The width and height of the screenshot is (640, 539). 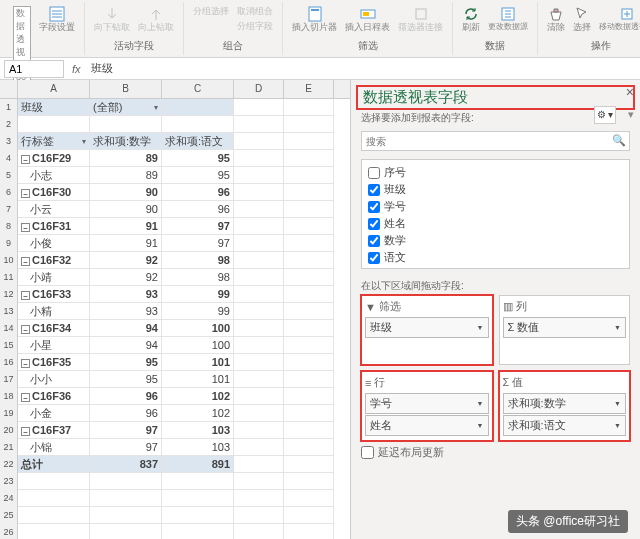 I want to click on row-header: 9, so click(x=9, y=244).